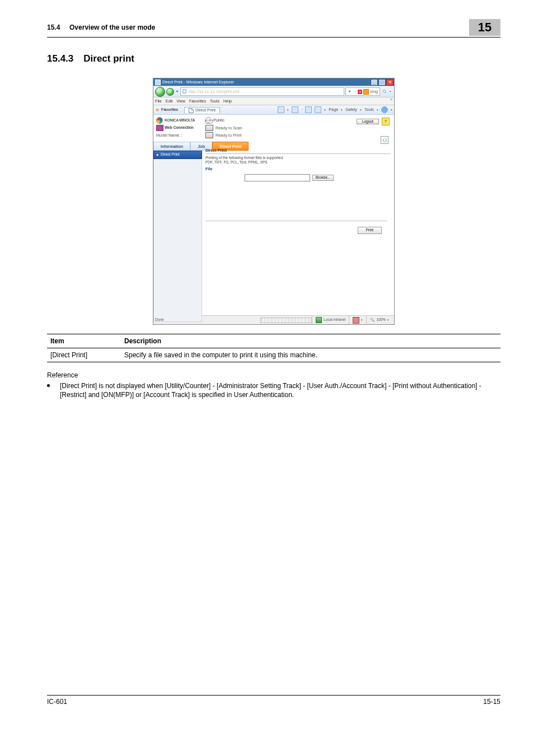 This screenshot has width=534, height=756. What do you see at coordinates (382, 82) in the screenshot?
I see `maximize-button: □` at bounding box center [382, 82].